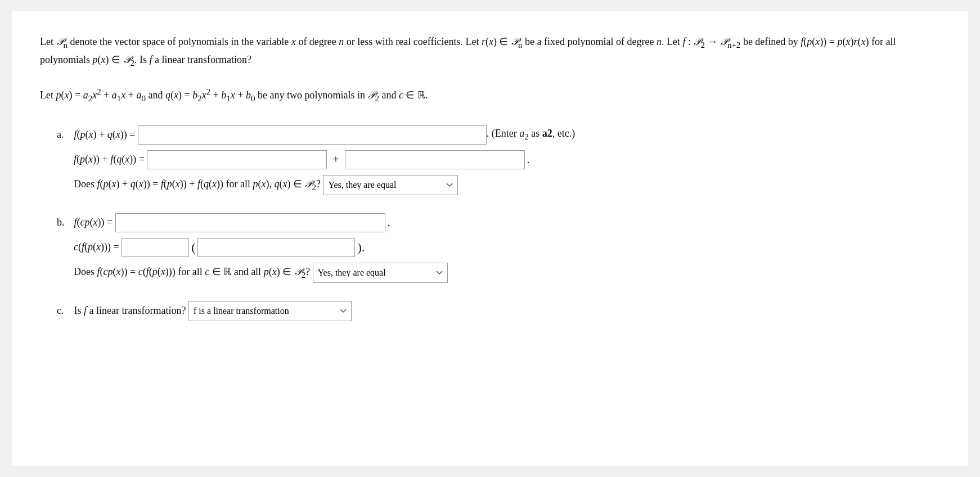 This screenshot has height=477, width=980. What do you see at coordinates (498, 185) in the screenshot?
I see `part-a-row3: Does f(p(x) + q(x)) = f(p(x)) + f(q(x)) …` at bounding box center [498, 185].